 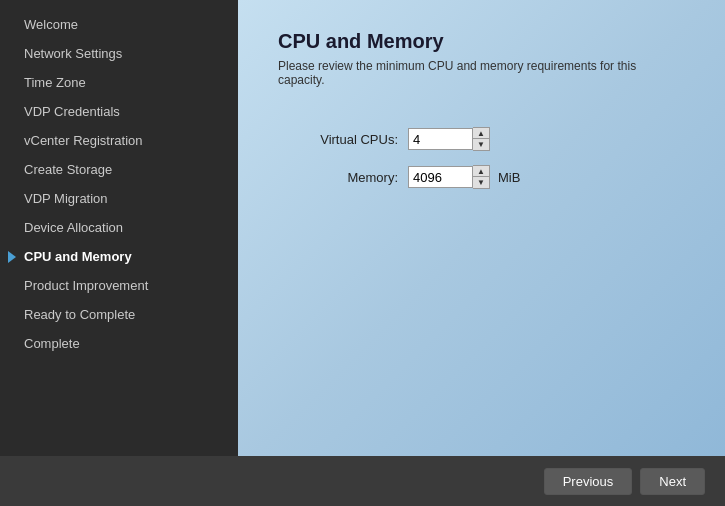 I want to click on spinbox-up-0: ▲, so click(x=481, y=134).